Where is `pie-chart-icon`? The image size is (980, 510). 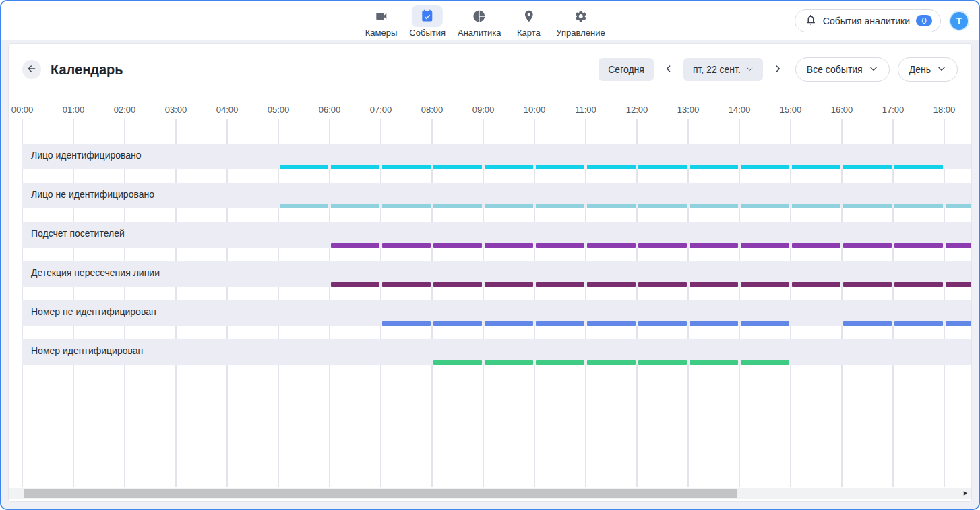 pie-chart-icon is located at coordinates (479, 16).